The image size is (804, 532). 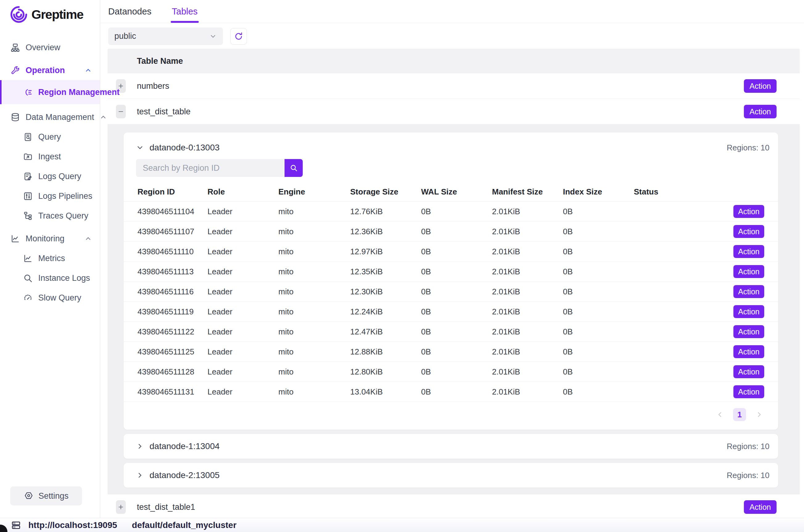 What do you see at coordinates (50, 176) in the screenshot?
I see `sidebar-item-logs-query: Logs Query` at bounding box center [50, 176].